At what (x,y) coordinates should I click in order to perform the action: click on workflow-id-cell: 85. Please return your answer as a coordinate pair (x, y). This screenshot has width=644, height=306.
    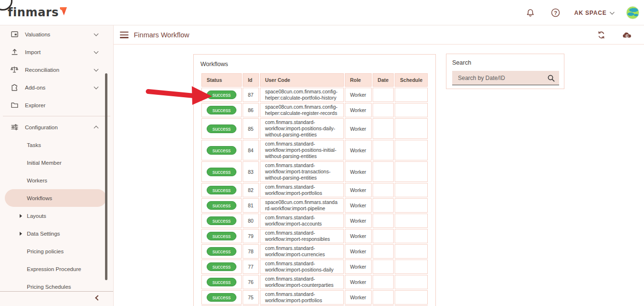
    Looking at the image, I should click on (251, 128).